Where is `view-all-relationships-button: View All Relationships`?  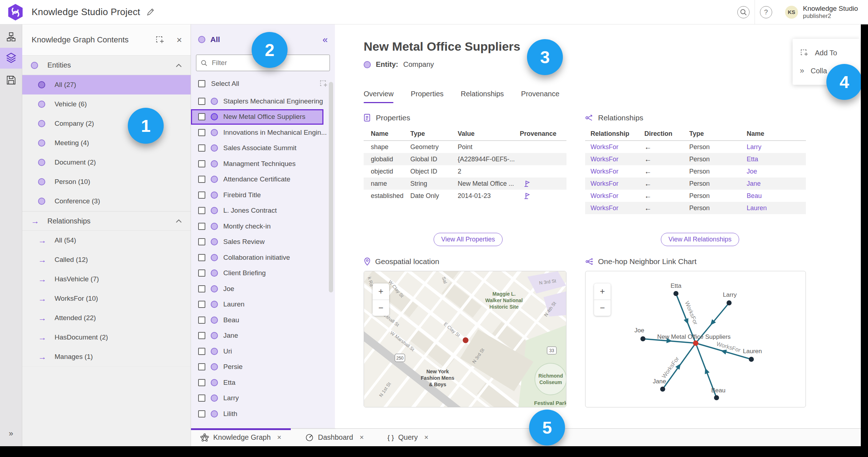
view-all-relationships-button: View All Relationships is located at coordinates (700, 239).